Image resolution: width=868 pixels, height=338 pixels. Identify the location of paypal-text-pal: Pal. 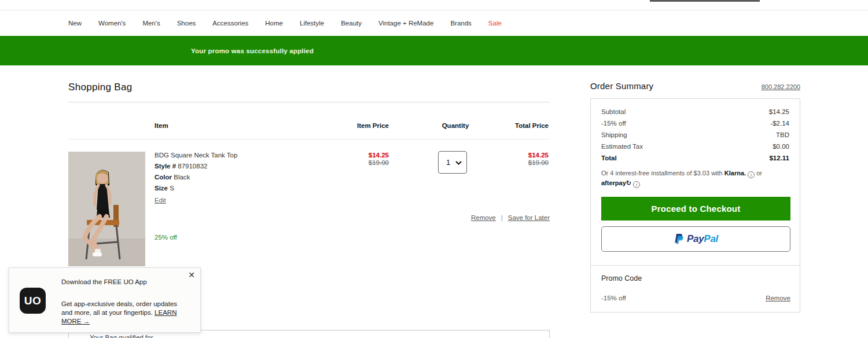
(711, 238).